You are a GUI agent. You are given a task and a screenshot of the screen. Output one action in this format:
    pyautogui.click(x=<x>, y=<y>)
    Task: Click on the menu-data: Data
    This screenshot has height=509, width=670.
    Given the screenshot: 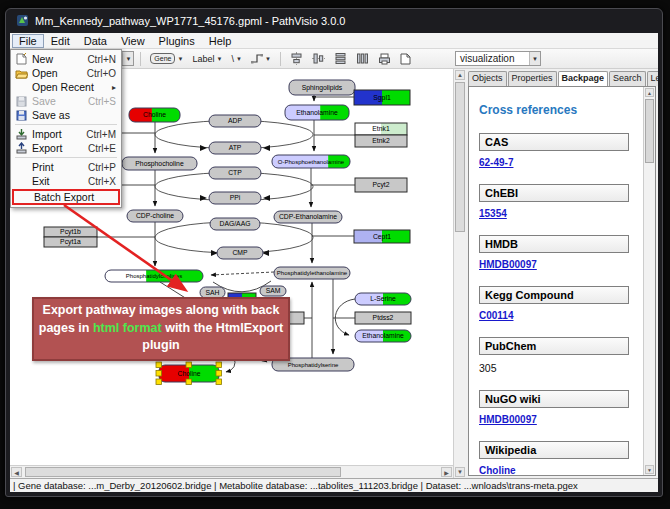 What is the action you would take?
    pyautogui.click(x=96, y=41)
    